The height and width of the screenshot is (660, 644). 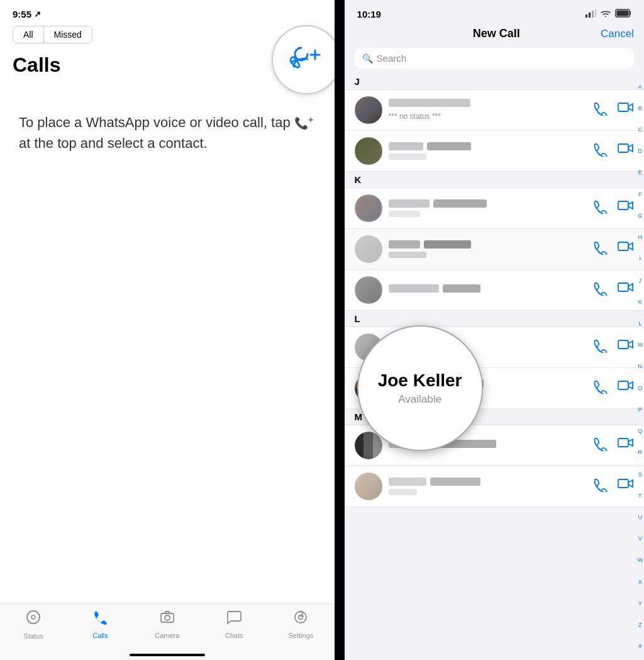 What do you see at coordinates (640, 583) in the screenshot?
I see `alpha-X: X` at bounding box center [640, 583].